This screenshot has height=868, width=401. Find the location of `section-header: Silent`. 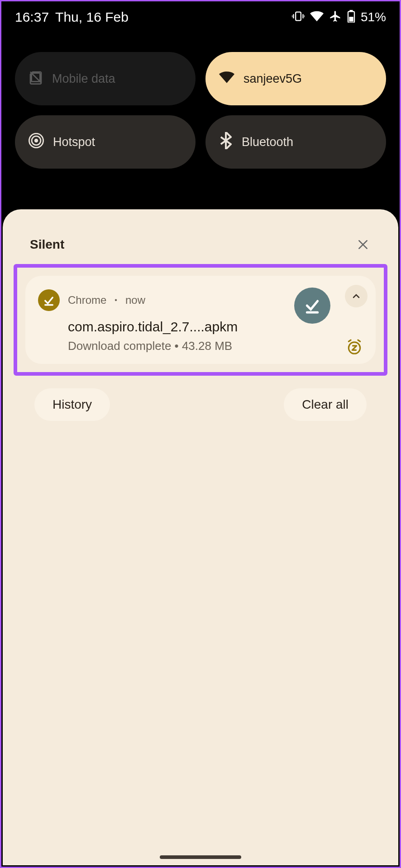

section-header: Silent is located at coordinates (200, 250).